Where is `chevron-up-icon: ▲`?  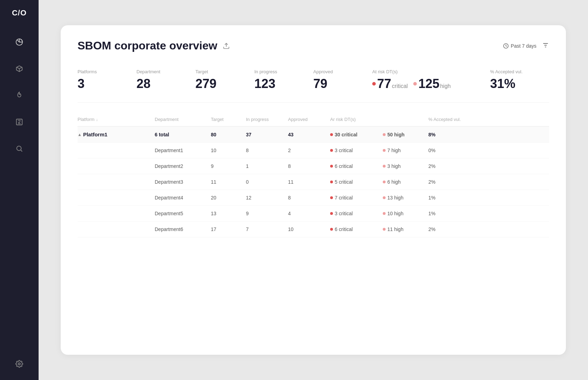
chevron-up-icon: ▲ is located at coordinates (80, 135).